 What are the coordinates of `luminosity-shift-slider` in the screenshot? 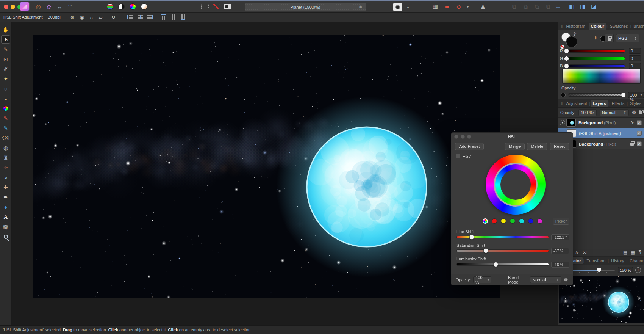 It's located at (503, 265).